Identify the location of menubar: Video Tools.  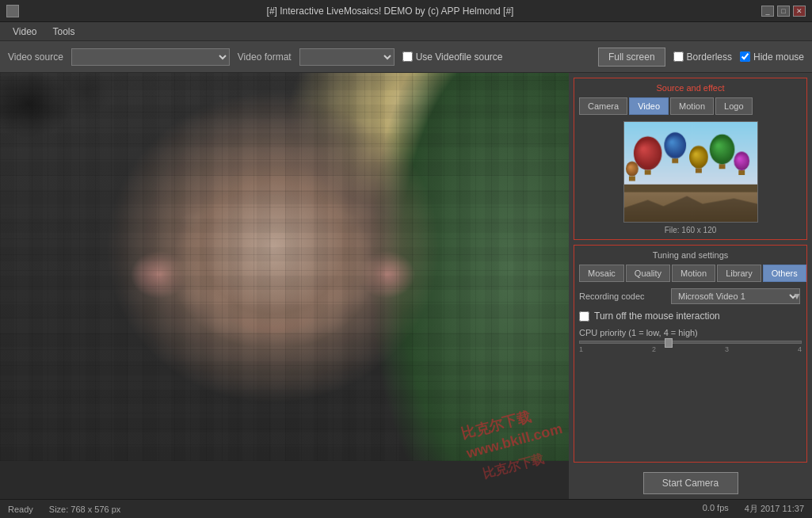
(406, 32).